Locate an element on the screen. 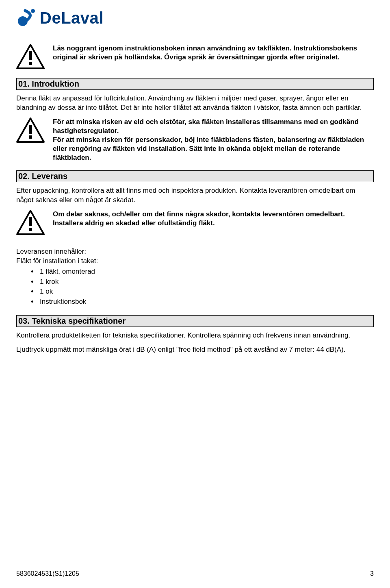 This screenshot has height=588, width=390. warning-block-3: Om delar saknas, och/eller om det finns … is located at coordinates (195, 223).